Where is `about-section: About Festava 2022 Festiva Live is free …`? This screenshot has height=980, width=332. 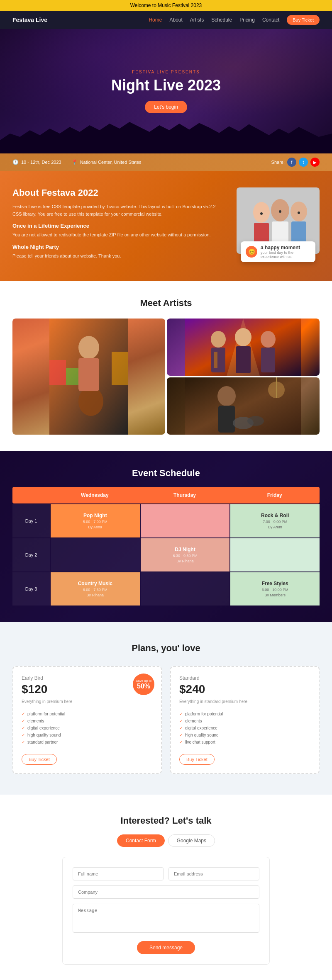 about-section: About Festava 2022 Festiva Live is free … is located at coordinates (166, 226).